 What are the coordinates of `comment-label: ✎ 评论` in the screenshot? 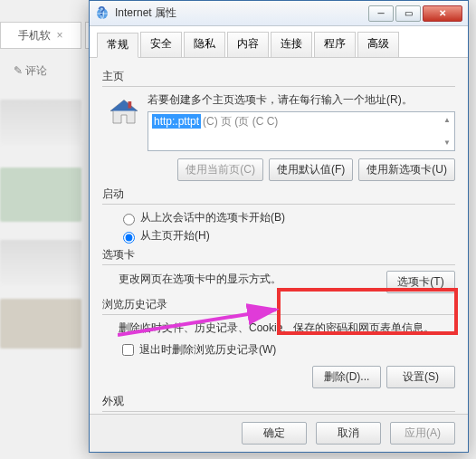 It's located at (31, 71).